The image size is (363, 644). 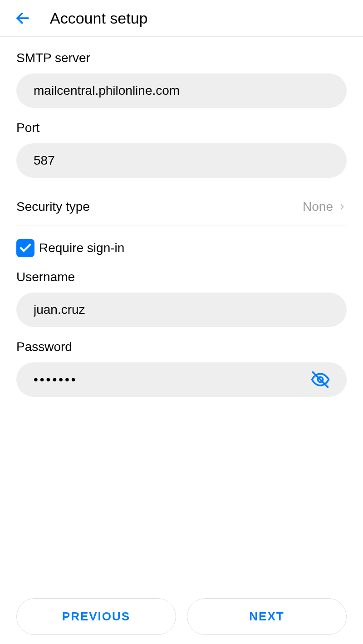 What do you see at coordinates (96, 617) in the screenshot?
I see `previous-button: PREVIOUS` at bounding box center [96, 617].